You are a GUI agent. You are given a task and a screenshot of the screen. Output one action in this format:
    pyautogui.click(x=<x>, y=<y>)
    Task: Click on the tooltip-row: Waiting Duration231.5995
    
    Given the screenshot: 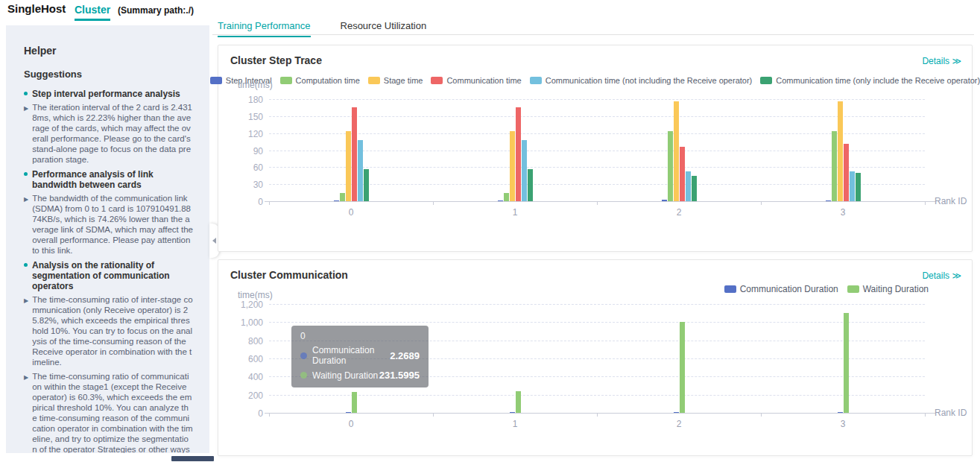 What is the action you would take?
    pyautogui.click(x=360, y=376)
    